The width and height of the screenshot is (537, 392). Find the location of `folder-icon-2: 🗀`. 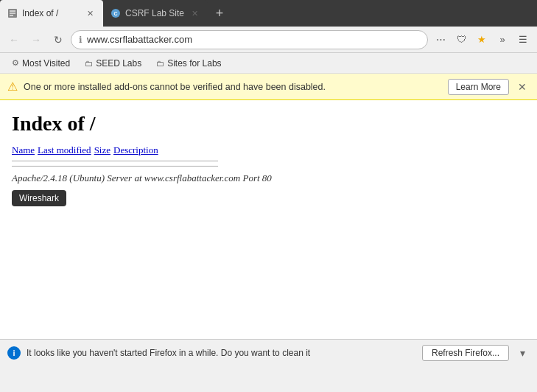

folder-icon-2: 🗀 is located at coordinates (161, 63).